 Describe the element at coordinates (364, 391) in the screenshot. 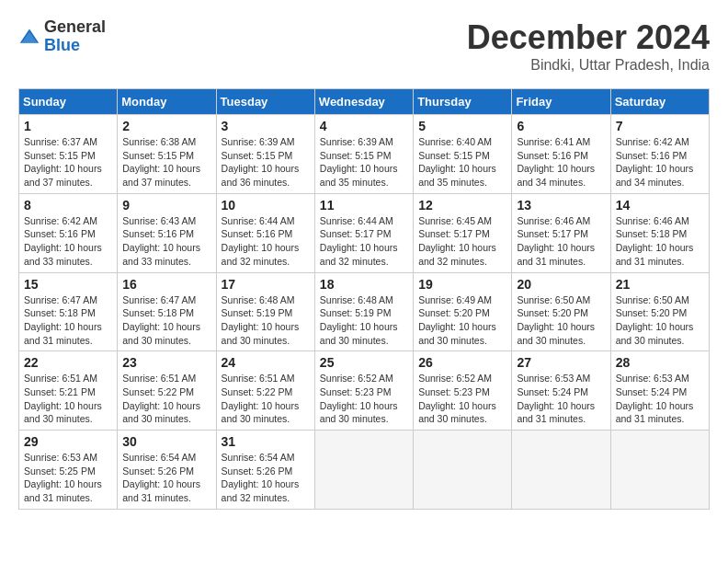

I see `calendar-week-row: 22Sunrise: 6:51 AMSunset: 5:21 PMDayligh…` at that location.